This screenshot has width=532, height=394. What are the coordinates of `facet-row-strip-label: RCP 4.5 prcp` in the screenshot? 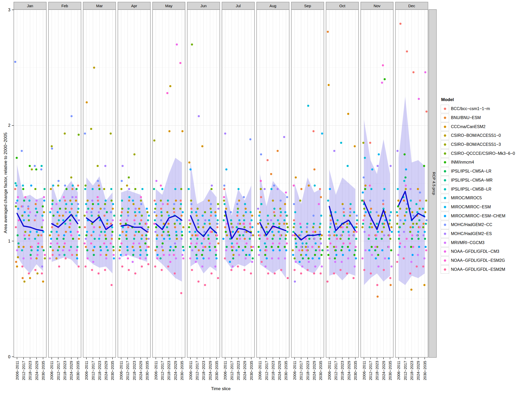 It's located at (434, 184).